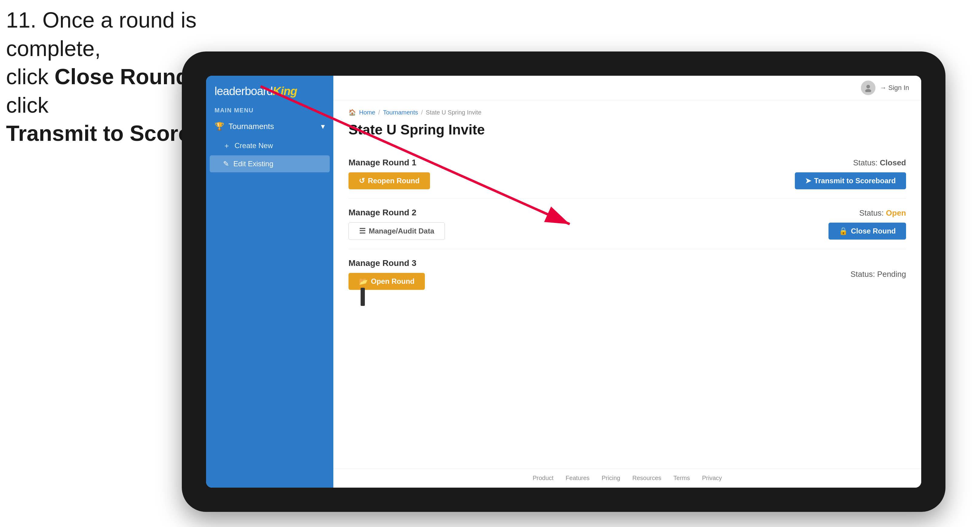 The image size is (980, 527). Describe the element at coordinates (851, 174) in the screenshot. I see `round-1-right: Status: Closed ➤ Transmit to Scoreboard` at that location.